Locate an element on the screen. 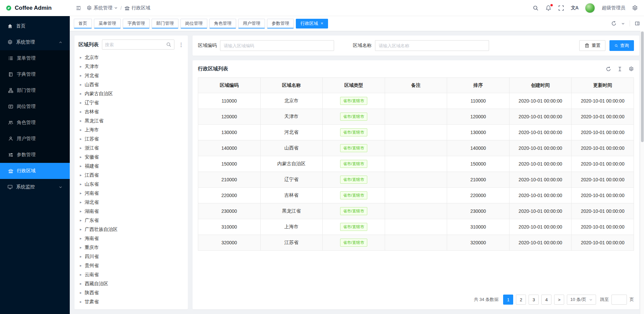  scrollbar-thumb is located at coordinates (642, 87).